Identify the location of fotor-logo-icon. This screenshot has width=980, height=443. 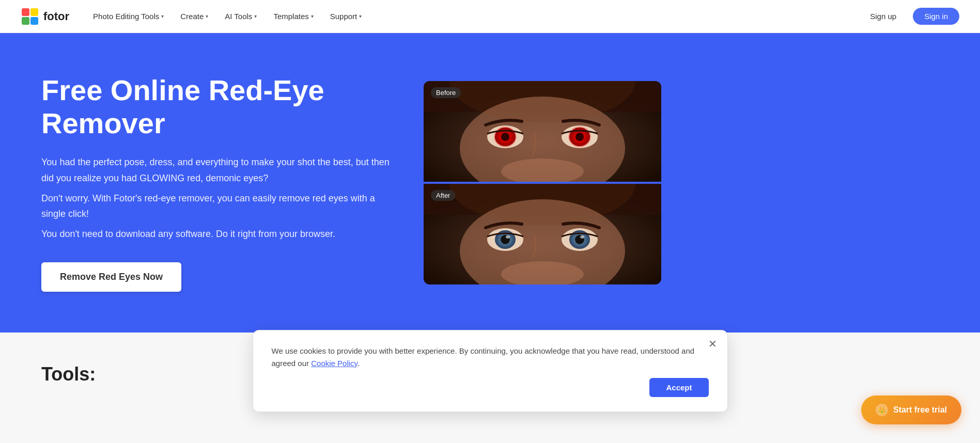
(30, 17).